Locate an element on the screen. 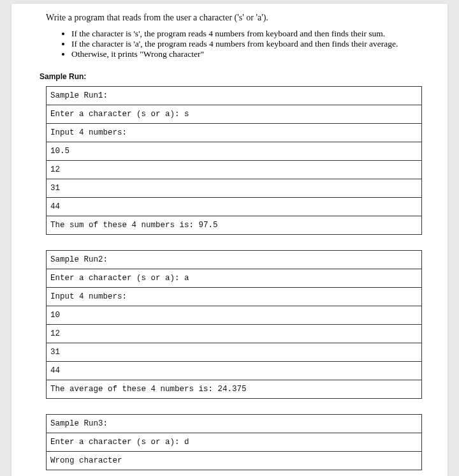  run2-prompt: Enter a character (s or a): a is located at coordinates (235, 278).